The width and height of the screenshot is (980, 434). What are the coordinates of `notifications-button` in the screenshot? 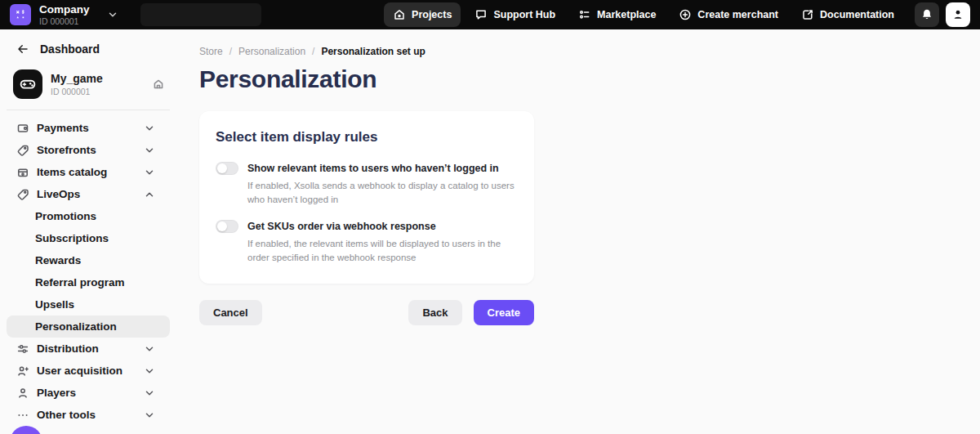 It's located at (927, 15).